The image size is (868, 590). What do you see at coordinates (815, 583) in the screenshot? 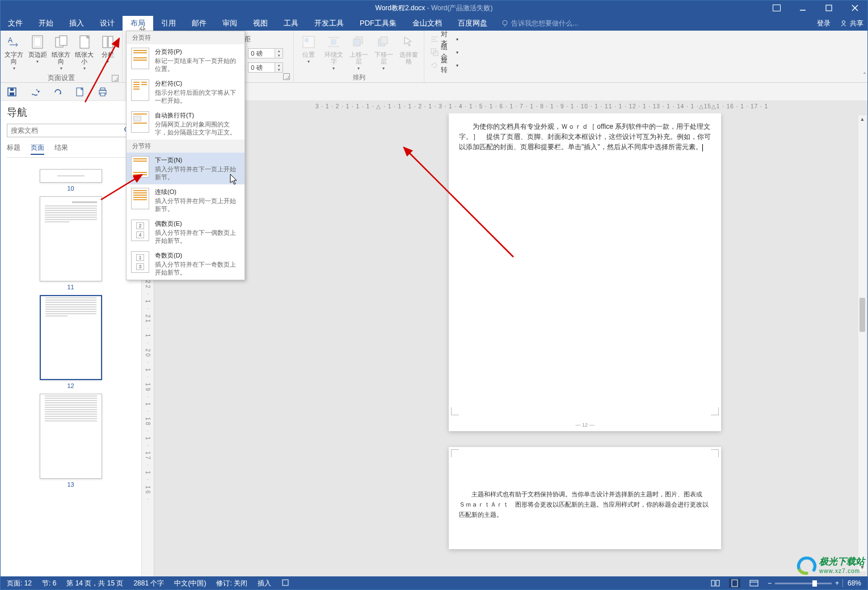
I see `zoom-control: − + 68%` at bounding box center [815, 583].